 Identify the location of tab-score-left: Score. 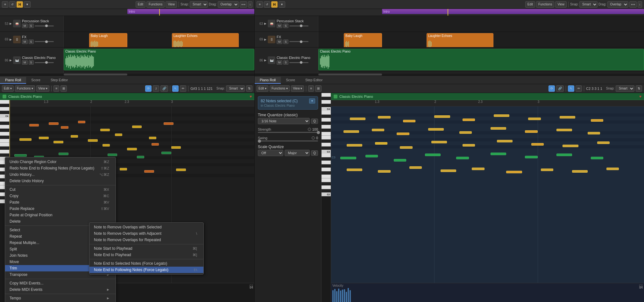
(36, 80).